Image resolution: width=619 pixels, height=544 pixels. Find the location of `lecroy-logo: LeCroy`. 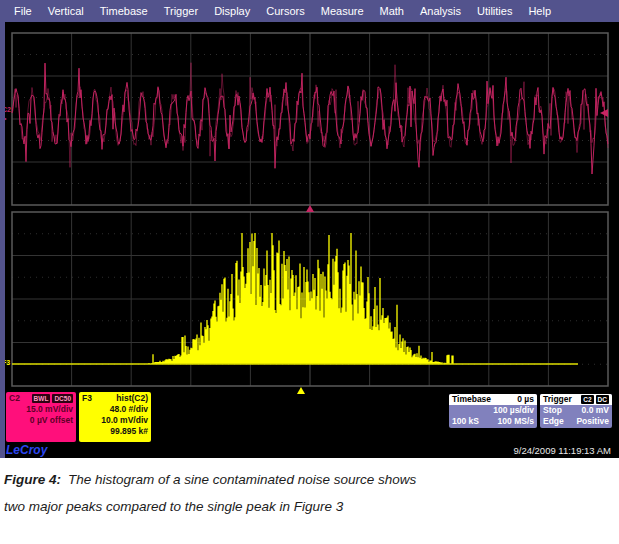

lecroy-logo: LeCroy is located at coordinates (26, 450).